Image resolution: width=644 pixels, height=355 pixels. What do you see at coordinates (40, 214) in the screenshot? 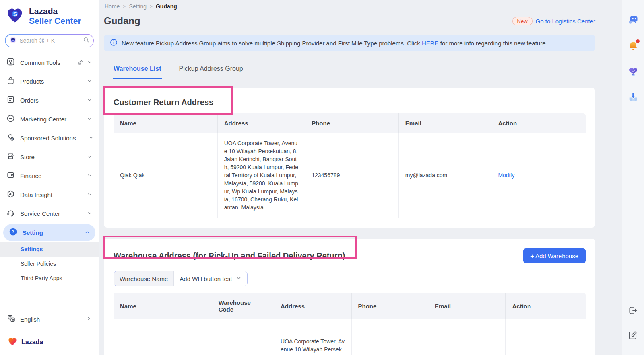
I see `sidebar-item-label: Service Center` at bounding box center [40, 214].